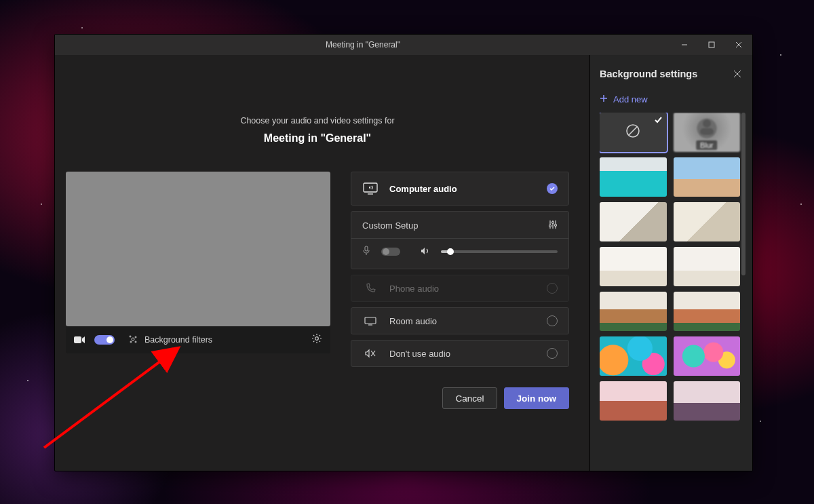 This screenshot has height=504, width=814. What do you see at coordinates (104, 340) in the screenshot?
I see `camera-toggle` at bounding box center [104, 340].